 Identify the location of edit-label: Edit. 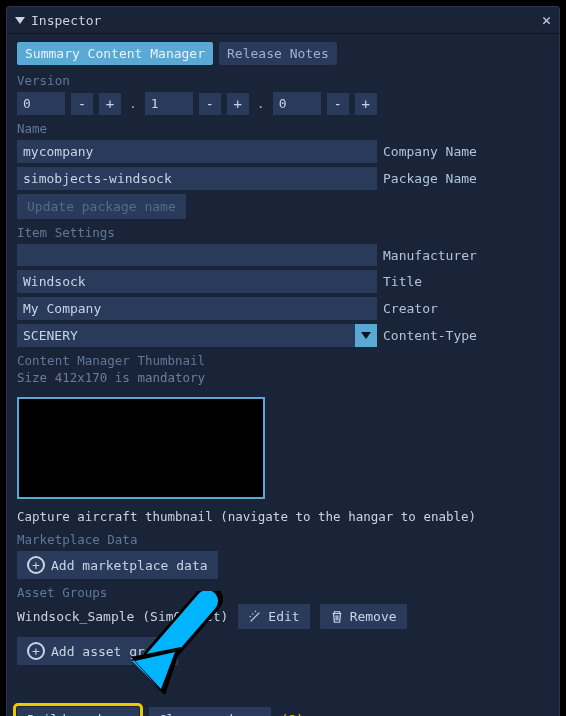
(284, 616).